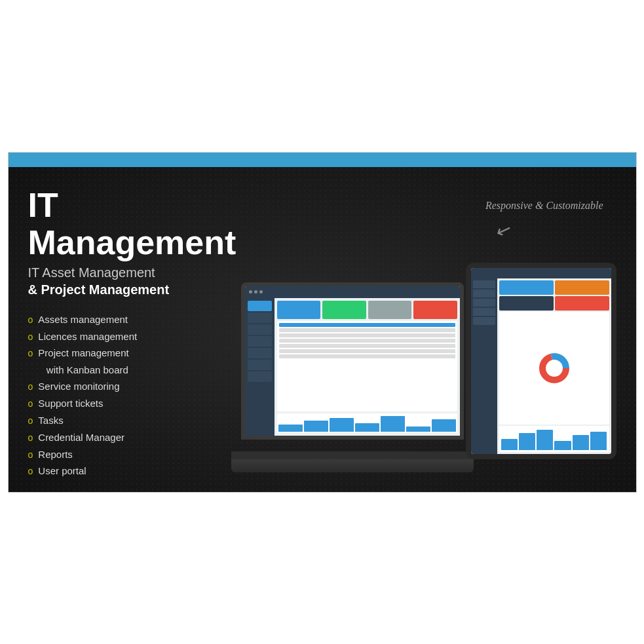 Image resolution: width=644 pixels, height=644 pixels. Describe the element at coordinates (299, 310) in the screenshot. I see `stat-card-blue` at that location.